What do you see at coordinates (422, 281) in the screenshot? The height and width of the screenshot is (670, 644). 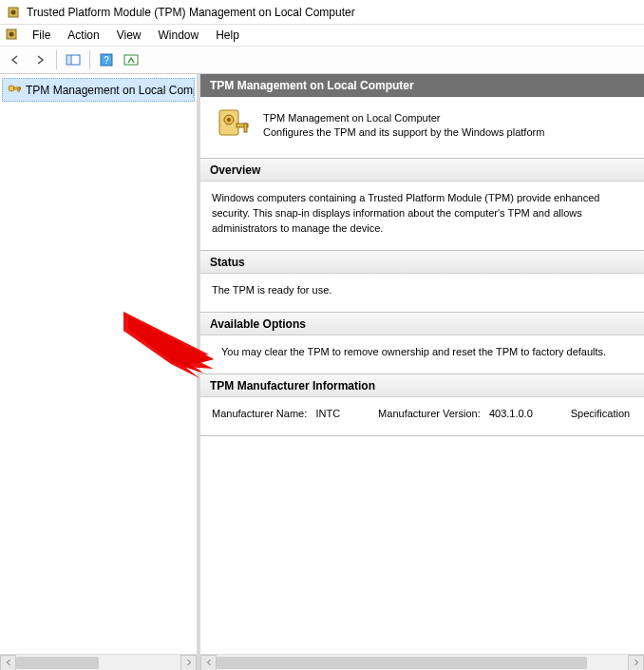 I see `section-status: Status The TPM is ready for use.` at bounding box center [422, 281].